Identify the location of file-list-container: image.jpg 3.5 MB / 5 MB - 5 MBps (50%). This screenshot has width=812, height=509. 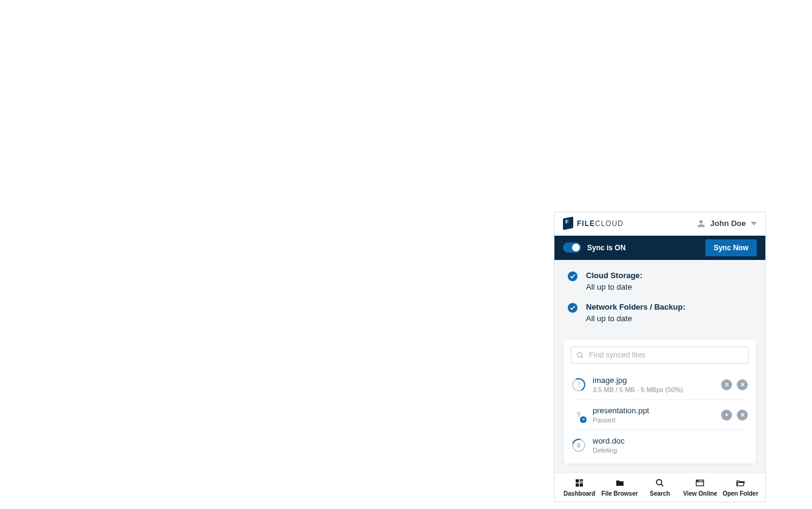
(660, 406).